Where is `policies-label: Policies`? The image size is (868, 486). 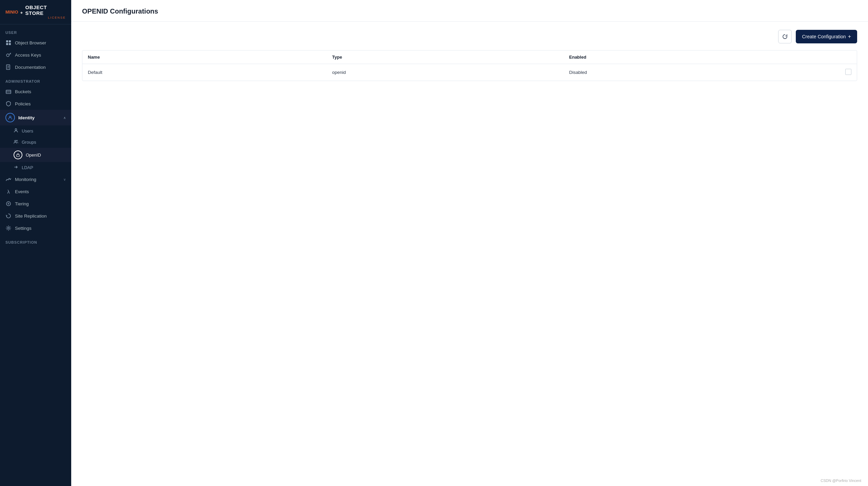
policies-label: Policies is located at coordinates (23, 104).